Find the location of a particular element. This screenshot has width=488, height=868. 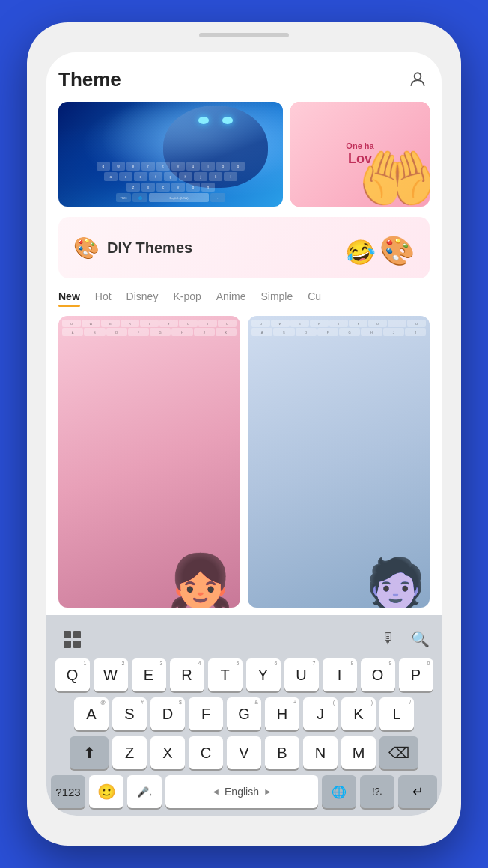

anime-kb-2: Q W E R T Y U I O A S is located at coordinates (338, 328).